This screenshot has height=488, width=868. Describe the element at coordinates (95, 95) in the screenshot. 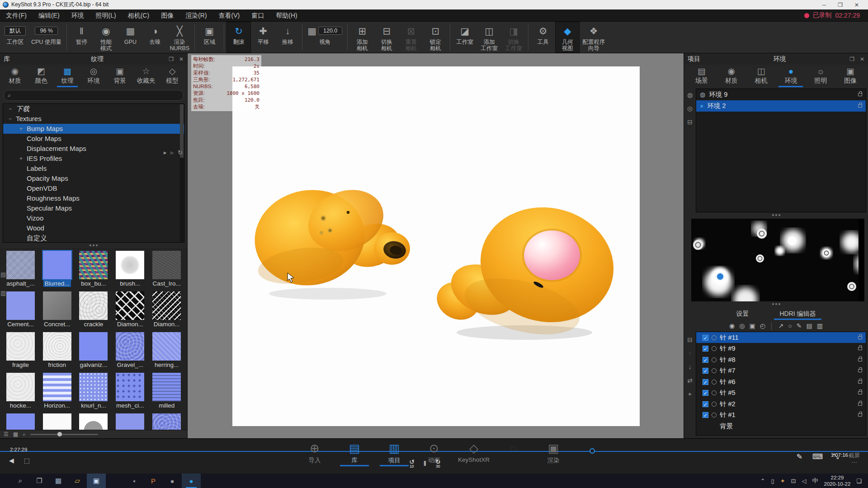

I see `search-input` at that location.